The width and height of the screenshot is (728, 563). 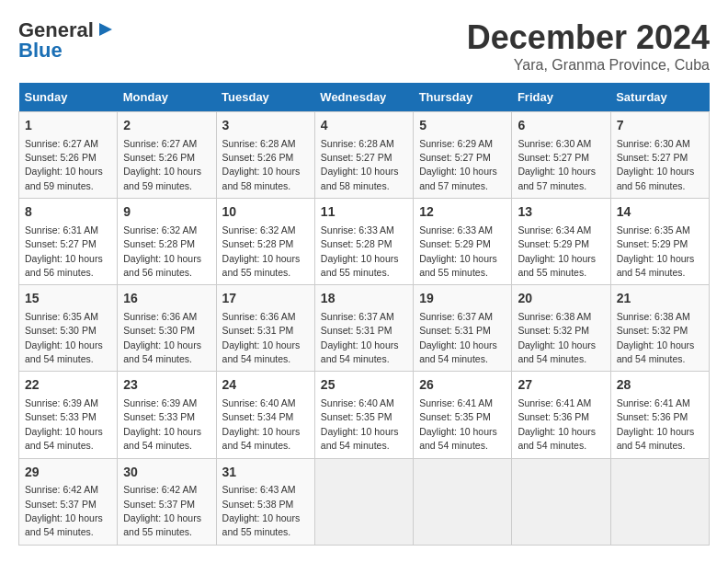 What do you see at coordinates (167, 242) in the screenshot?
I see `calendar-cell: 9Sunrise: 6:32 AMSunset: 5:28 PMDaylight…` at bounding box center [167, 242].